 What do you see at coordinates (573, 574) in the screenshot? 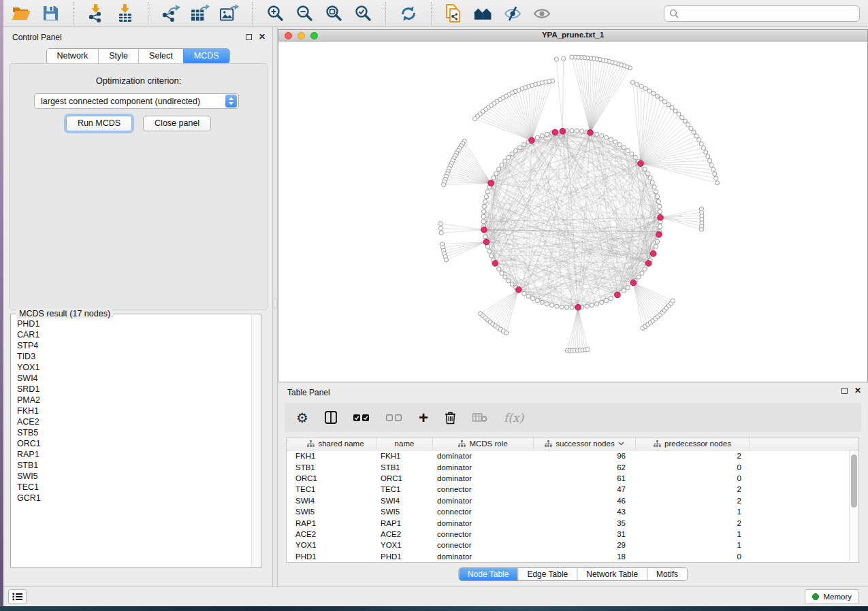
I see `table-panel-tabs: Node Table Edge Table Network Table Moti…` at bounding box center [573, 574].